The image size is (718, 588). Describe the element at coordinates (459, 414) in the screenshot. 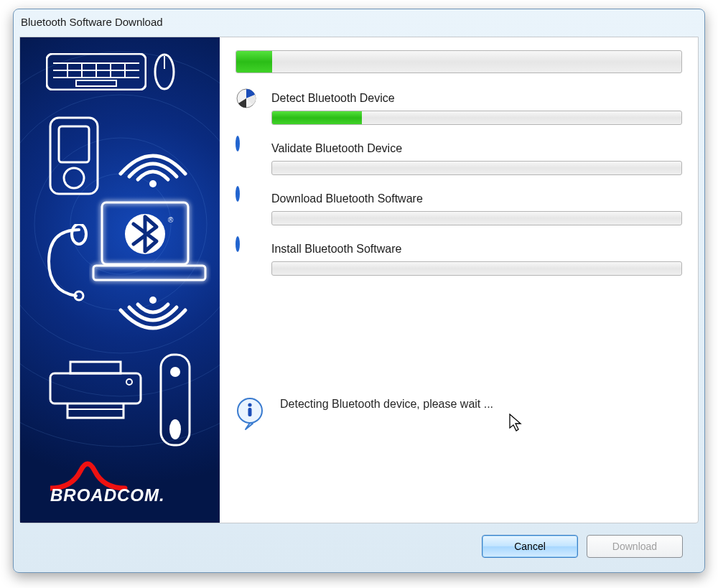

I see `status-row: Detecting Bluetooth device, please wait …` at that location.